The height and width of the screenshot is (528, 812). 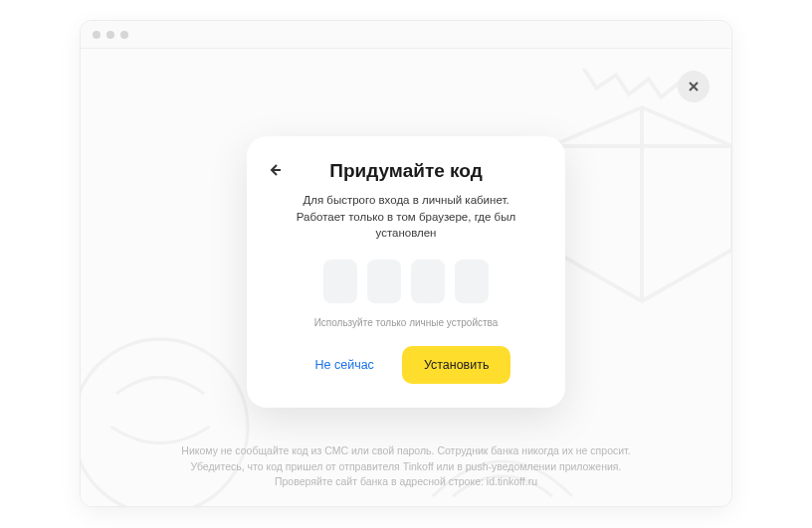 What do you see at coordinates (344, 365) in the screenshot?
I see `not-now-button: Не сейчас` at bounding box center [344, 365].